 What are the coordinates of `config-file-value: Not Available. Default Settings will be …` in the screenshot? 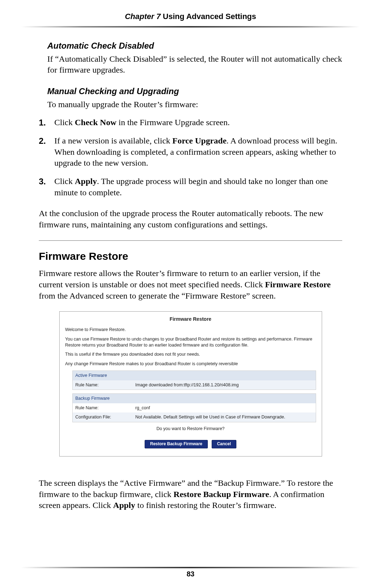 It's located at (224, 417).